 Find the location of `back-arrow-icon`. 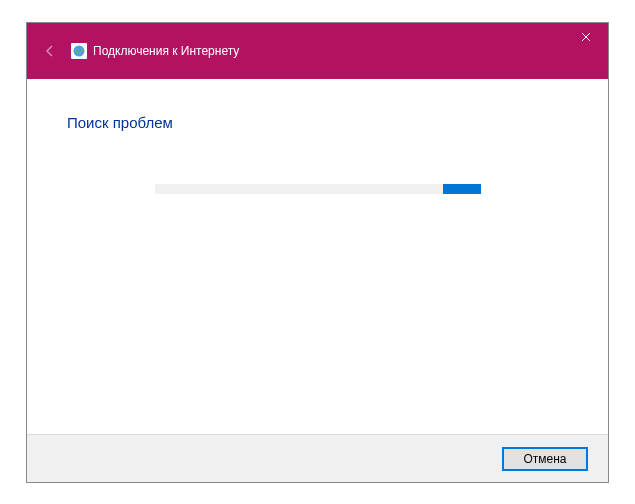

back-arrow-icon is located at coordinates (50, 51).